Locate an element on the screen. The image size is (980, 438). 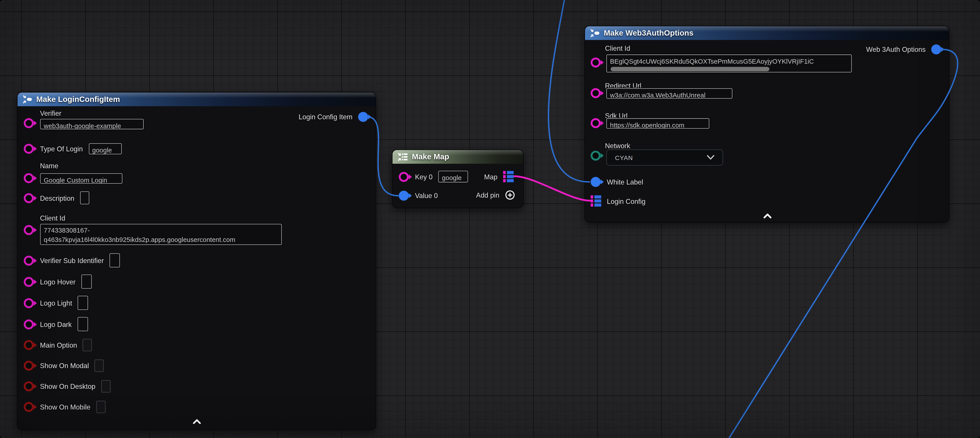
input-pin-show-on-modal is located at coordinates (29, 366).